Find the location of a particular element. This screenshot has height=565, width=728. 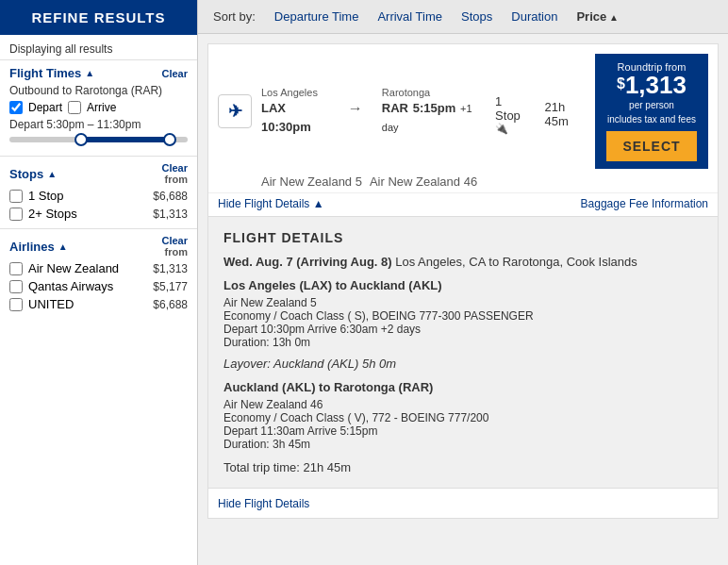

stop-row-0: 1 Stop $6,688 is located at coordinates (98, 196).